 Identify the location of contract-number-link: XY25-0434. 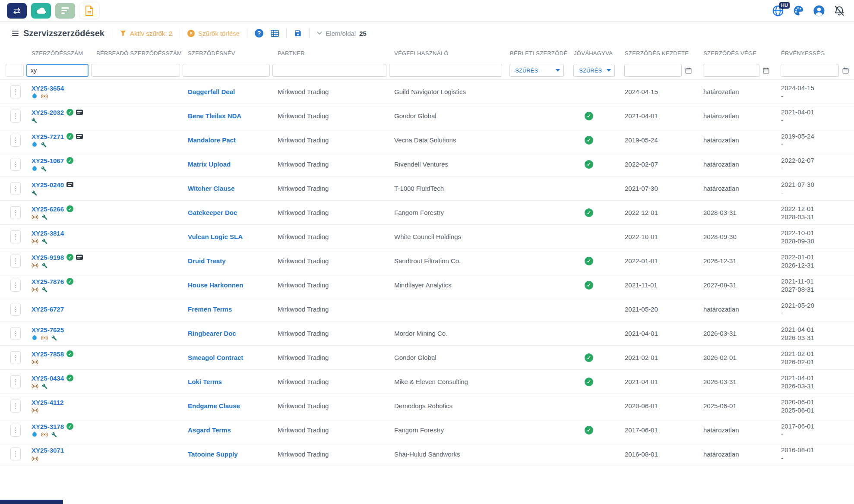
(47, 378).